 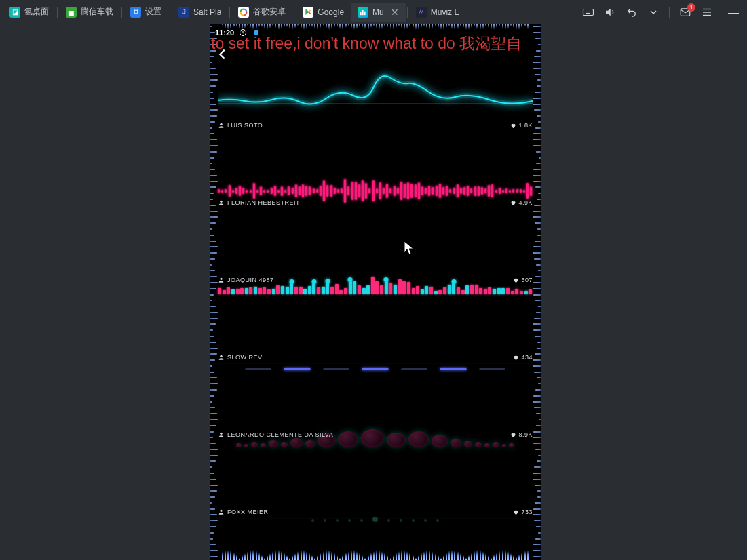 I want to click on likes-count: 507, so click(x=522, y=280).